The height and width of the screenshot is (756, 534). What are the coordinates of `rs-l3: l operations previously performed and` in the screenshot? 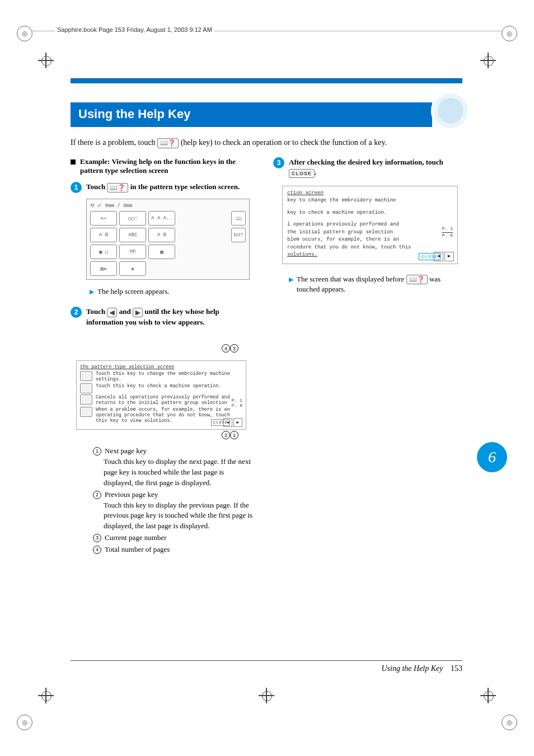 It's located at (371, 225).